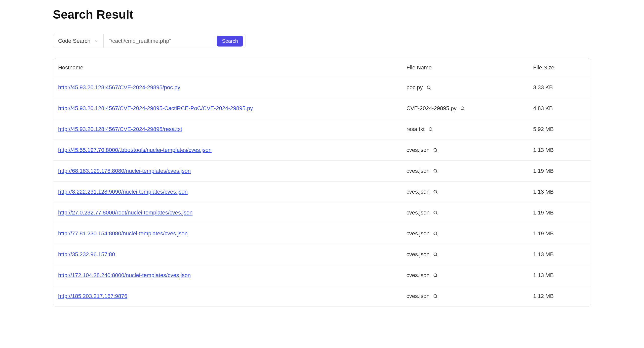 The height and width of the screenshot is (348, 644). I want to click on hostname-link: http://68.183.129.178:8080/nuclei-templa…, so click(124, 171).